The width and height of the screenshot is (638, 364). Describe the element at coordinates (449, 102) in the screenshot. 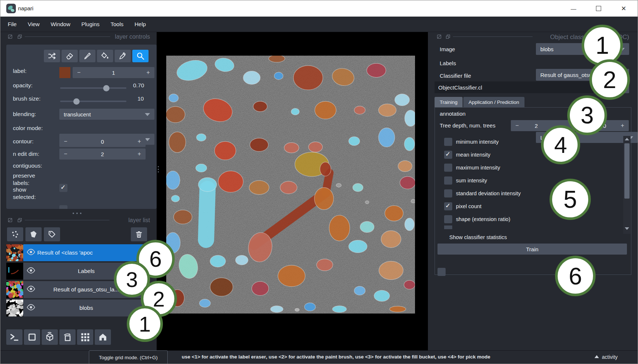

I see `tab-training: Training` at that location.